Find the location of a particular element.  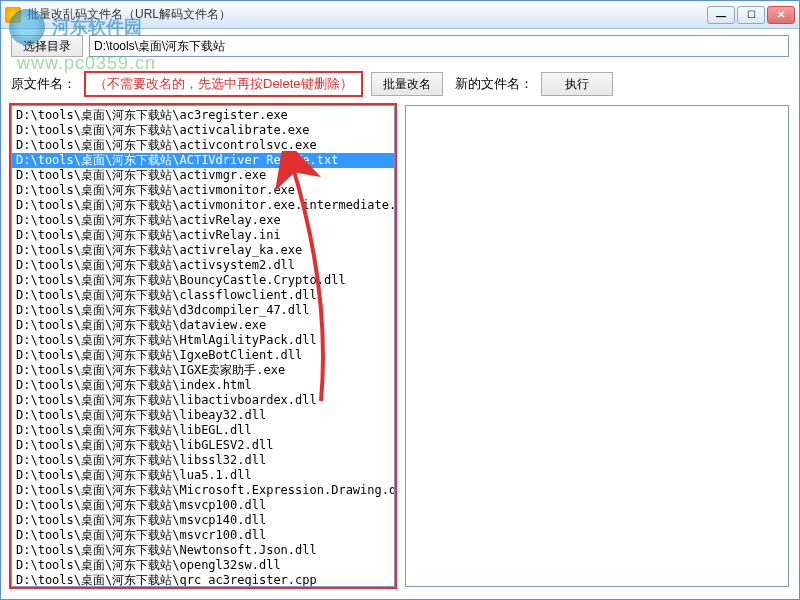

list-item: D:\tools\桌面\河东下载站\libssl32.dll is located at coordinates (203, 460).